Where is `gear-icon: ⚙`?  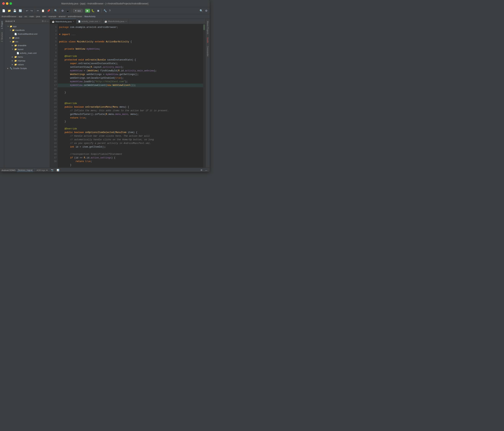
gear-icon: ⚙ is located at coordinates (43, 21).